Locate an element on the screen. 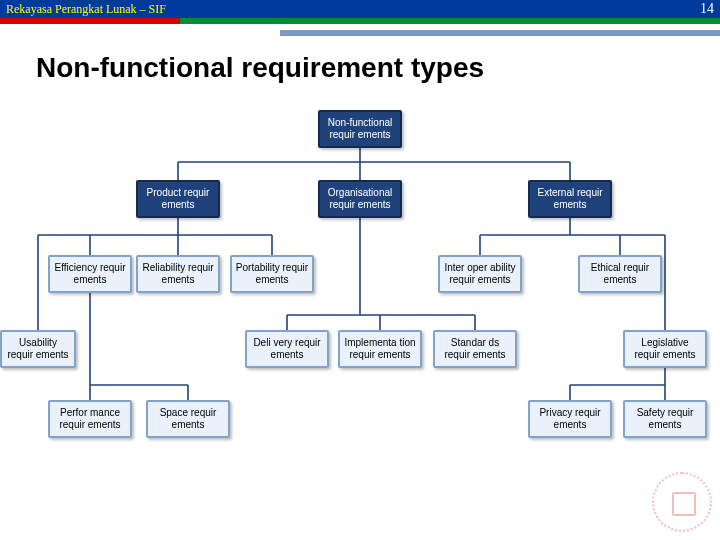 Image resolution: width=720 pixels, height=540 pixels. node-portability: Portability requir ements is located at coordinates (272, 274).